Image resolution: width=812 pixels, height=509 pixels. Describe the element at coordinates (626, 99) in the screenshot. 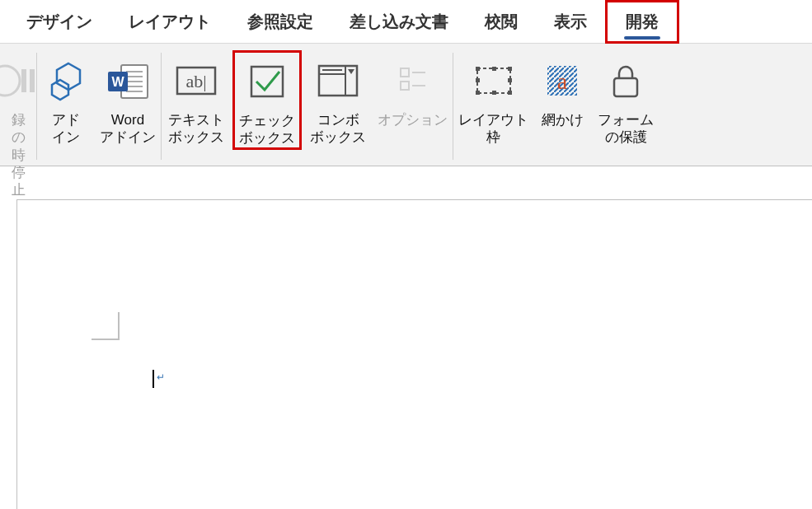

I see `protect-form-button: フォームの保護` at that location.